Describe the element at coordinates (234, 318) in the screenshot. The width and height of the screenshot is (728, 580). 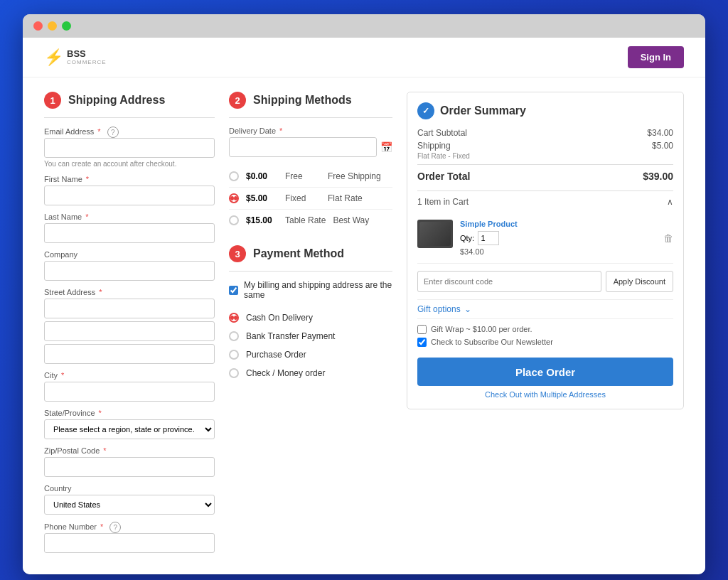
I see `radio-cod` at that location.